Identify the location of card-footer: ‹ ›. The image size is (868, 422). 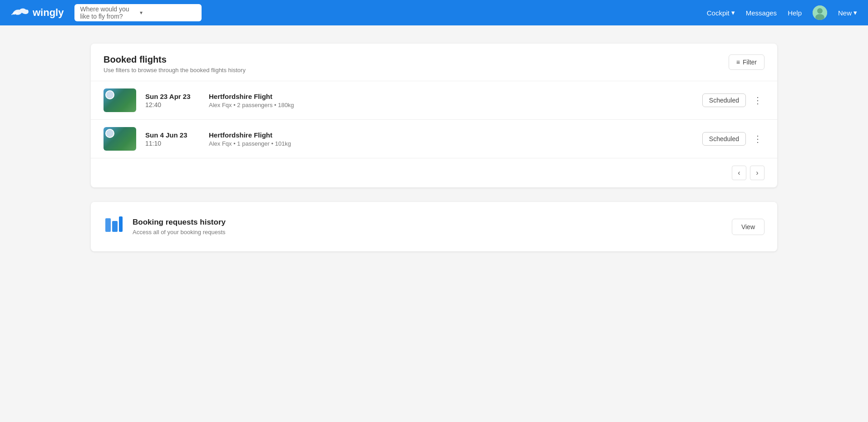
(434, 172).